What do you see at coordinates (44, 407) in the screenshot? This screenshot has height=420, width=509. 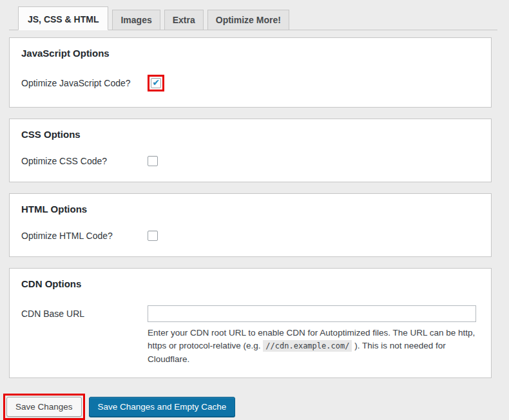 I see `save-changes-button: Save Changes` at bounding box center [44, 407].